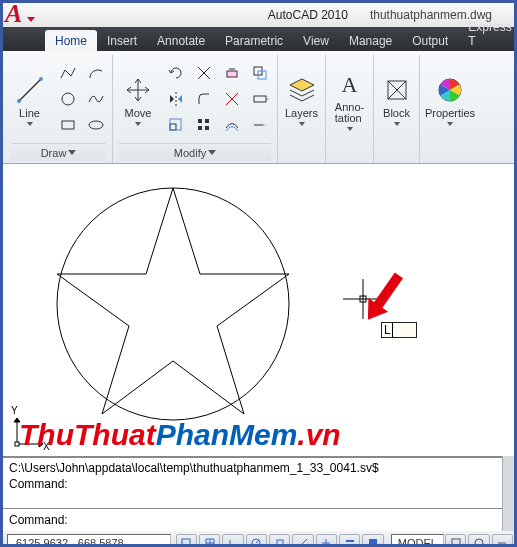 Image resolution: width=517 pixels, height=547 pixels. What do you see at coordinates (258, 39) in the screenshot?
I see `ribbon-tab-strip: Home Insert Annotate Parametric View Man…` at bounding box center [258, 39].